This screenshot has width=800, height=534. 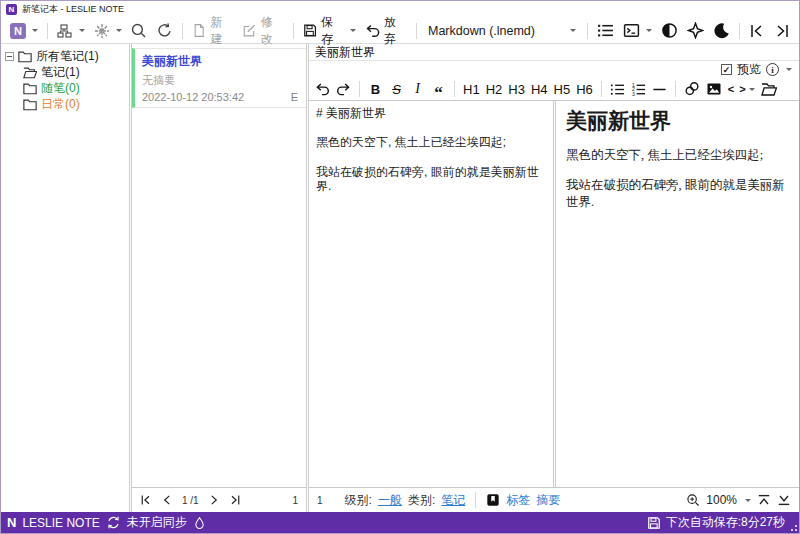 What do you see at coordinates (632, 30) in the screenshot?
I see `terminal-icon` at bounding box center [632, 30].